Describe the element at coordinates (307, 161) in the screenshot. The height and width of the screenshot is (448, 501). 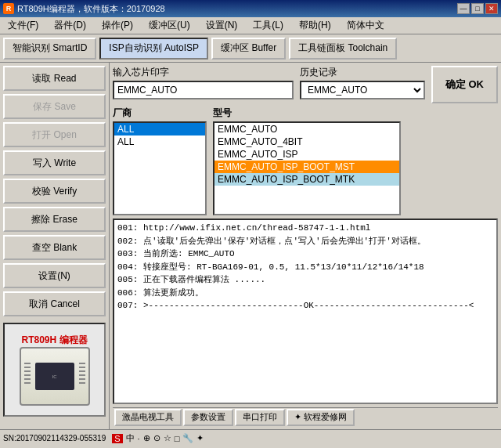
I see `type-group: 型号 EMMC_AUTO EMMC_AUTO_4BIT EMMC_AUTO_IS…` at that location.